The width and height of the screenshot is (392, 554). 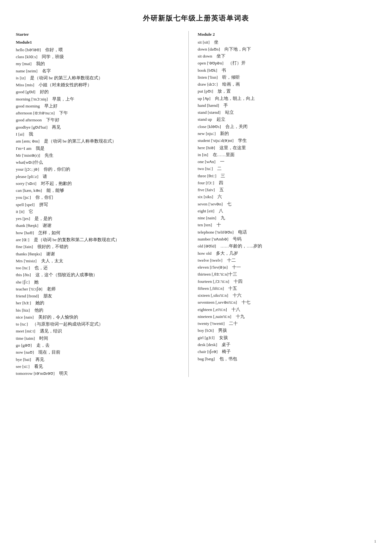 What do you see at coordinates (287, 169) in the screenshot?
I see `list-item: two [tuː] 二` at bounding box center [287, 169].